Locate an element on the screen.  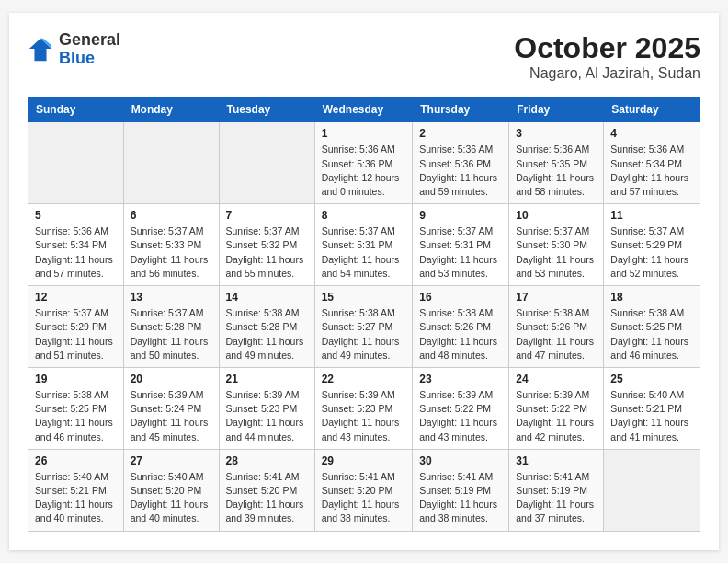
day-number: 25 is located at coordinates (652, 379).